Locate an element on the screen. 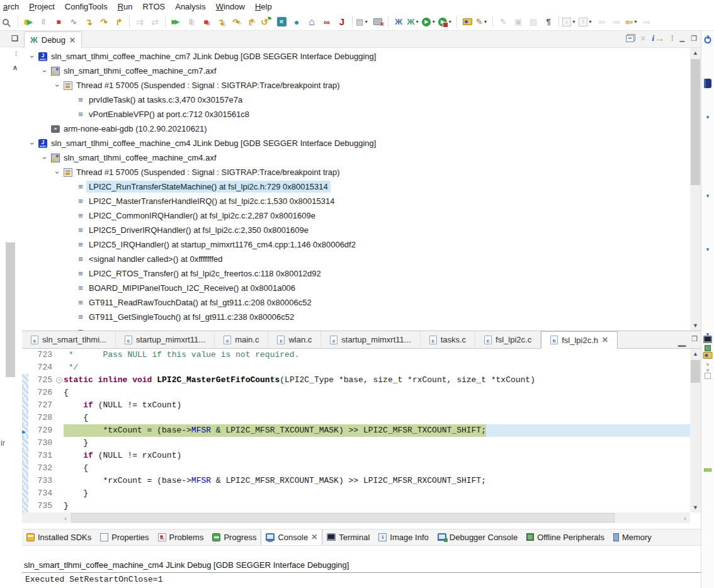  back-disabled-button: ⇦ is located at coordinates (602, 22).